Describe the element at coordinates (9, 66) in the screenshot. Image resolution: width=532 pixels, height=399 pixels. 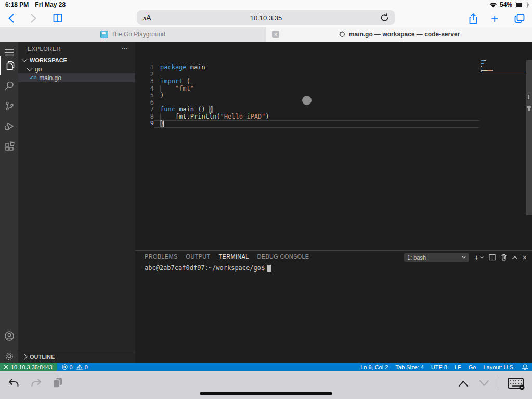
I see `explorer-icon` at that location.